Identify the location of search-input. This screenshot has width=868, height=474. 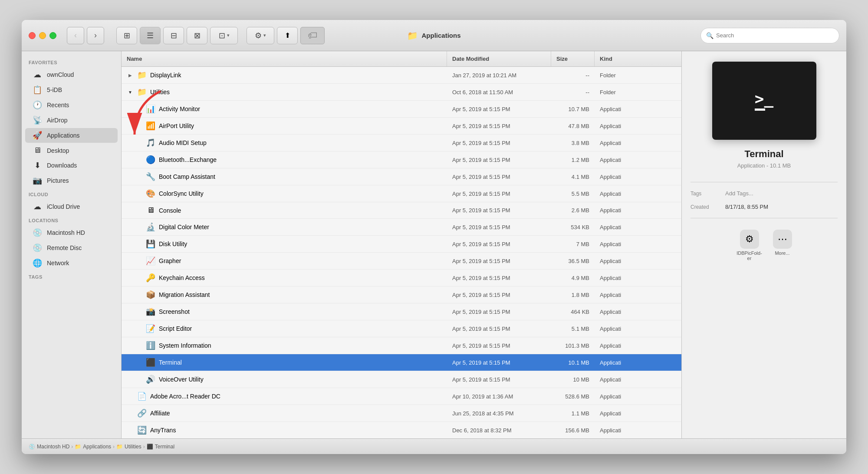
(764, 36).